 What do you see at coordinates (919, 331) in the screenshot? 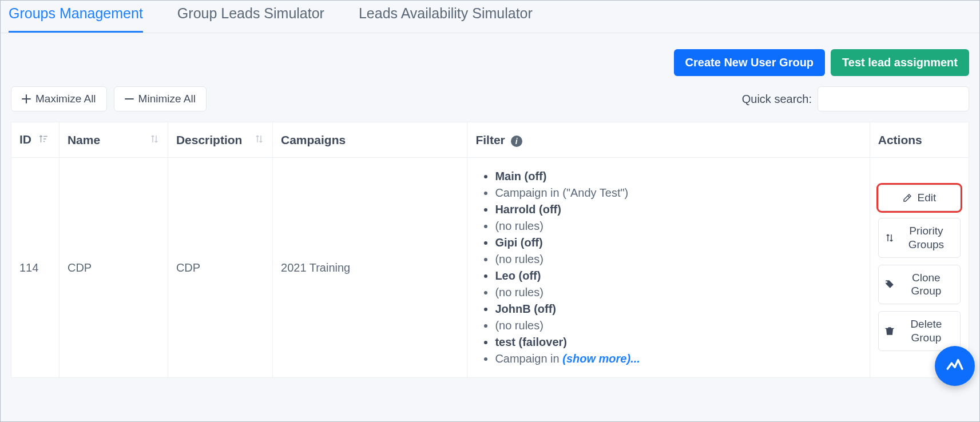
I see `delete-group-button: Delete Group` at bounding box center [919, 331].